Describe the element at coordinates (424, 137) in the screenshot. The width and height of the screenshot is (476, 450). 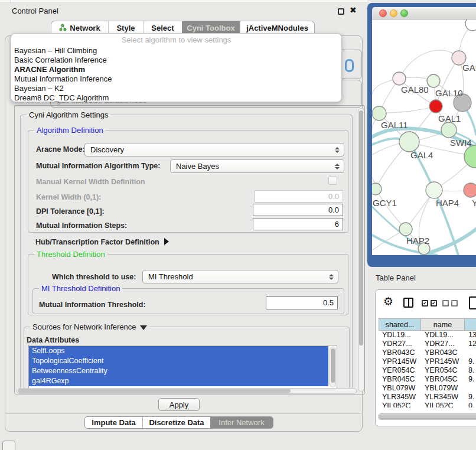
I see `network-canvas: GAL GAL80 GAL10 GAL1 GAL11 SWI4 GAL4 GCY…` at that location.